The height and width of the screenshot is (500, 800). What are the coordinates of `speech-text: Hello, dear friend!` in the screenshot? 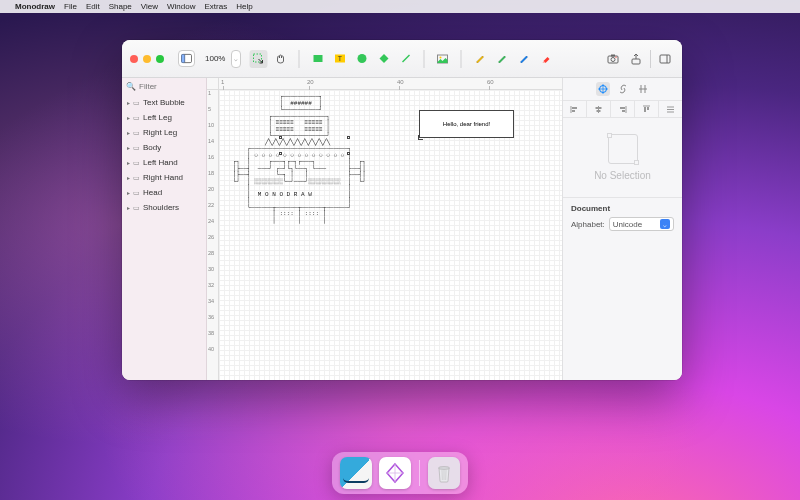 It's located at (466, 124).